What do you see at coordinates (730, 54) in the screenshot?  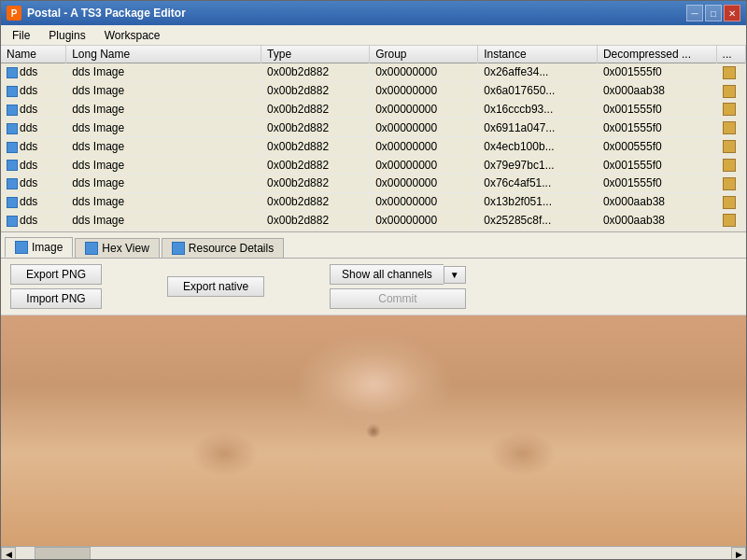 I see `col-header-extra: ...` at bounding box center [730, 54].